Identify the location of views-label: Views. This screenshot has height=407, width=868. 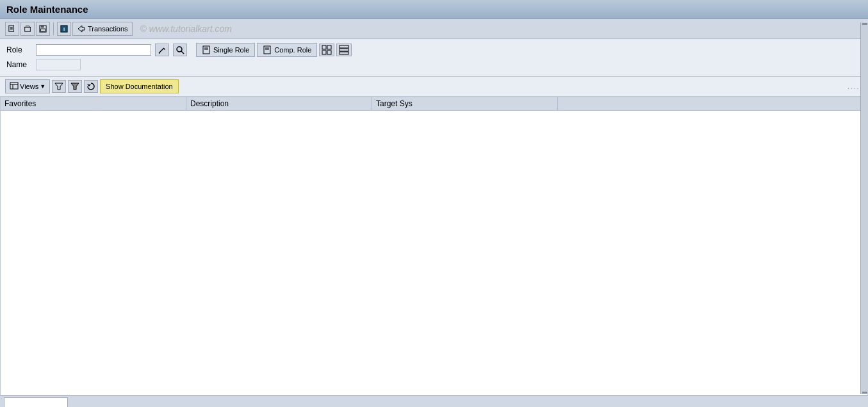
(29, 86).